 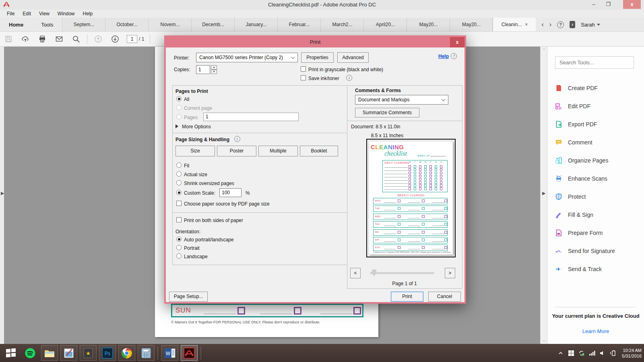 What do you see at coordinates (444, 56) in the screenshot?
I see `help-link: Help` at bounding box center [444, 56].